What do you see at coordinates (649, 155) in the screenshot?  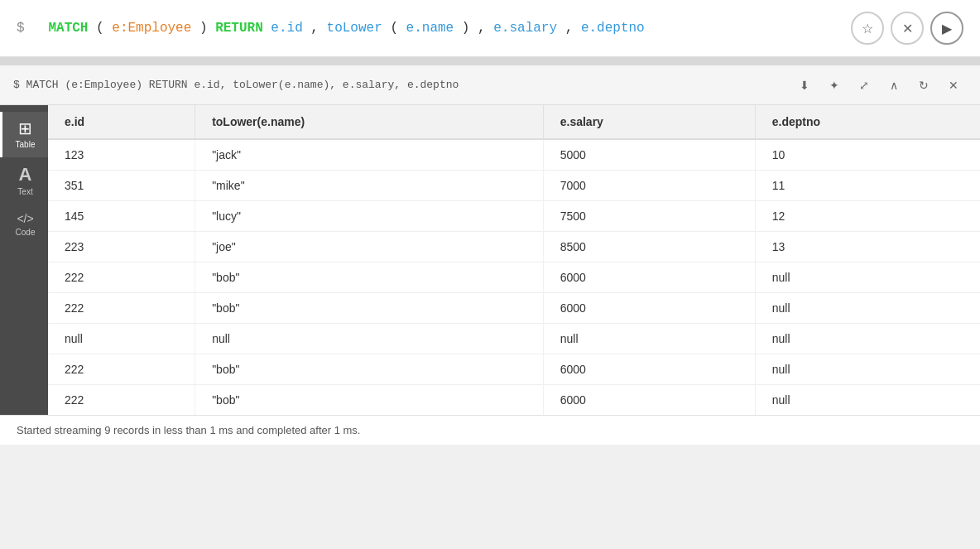 I see `cell-salary: 5000` at bounding box center [649, 155].